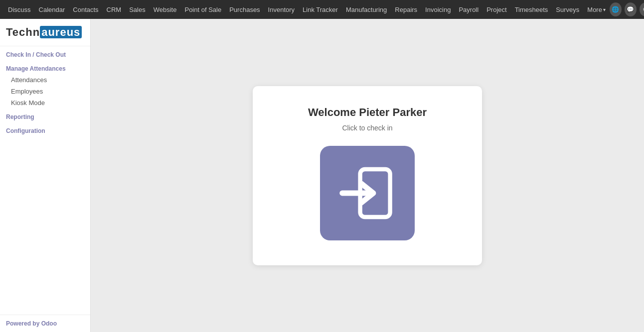 The width and height of the screenshot is (644, 332). Describe the element at coordinates (596, 9) in the screenshot. I see `nav-more: More ▾` at that location.